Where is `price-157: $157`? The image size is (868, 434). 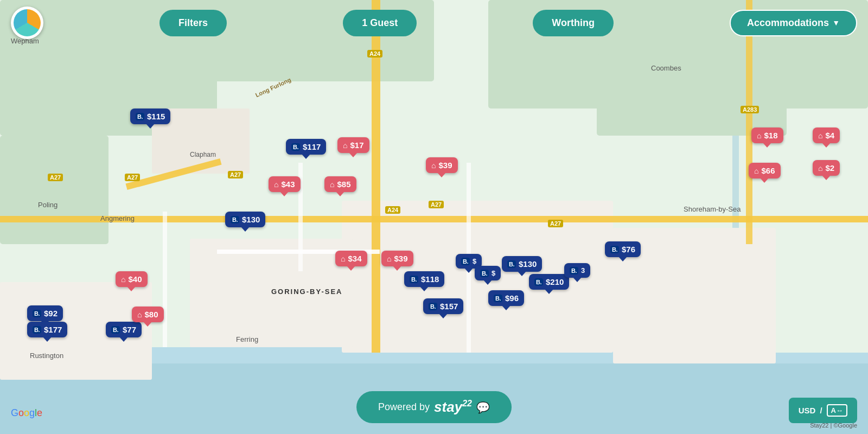
price-157: $157 is located at coordinates (449, 306).